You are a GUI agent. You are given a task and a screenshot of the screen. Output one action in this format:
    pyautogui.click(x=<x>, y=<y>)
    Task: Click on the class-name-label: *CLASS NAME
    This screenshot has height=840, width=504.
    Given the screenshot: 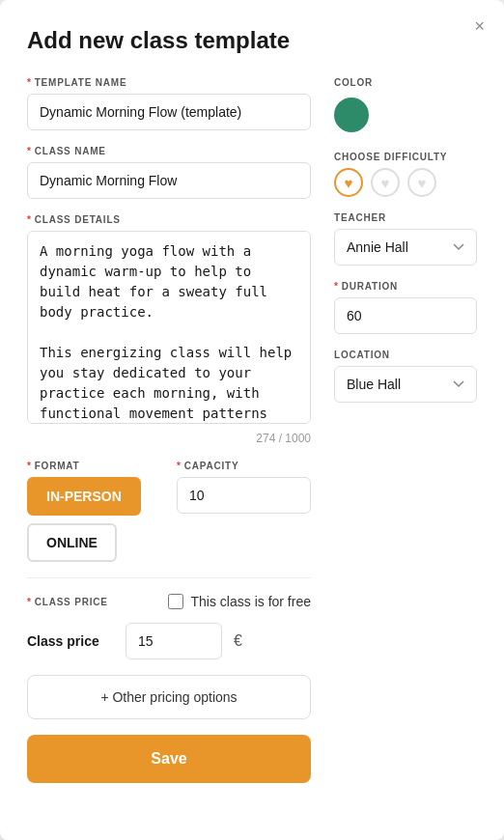 What is the action you would take?
    pyautogui.click(x=169, y=151)
    